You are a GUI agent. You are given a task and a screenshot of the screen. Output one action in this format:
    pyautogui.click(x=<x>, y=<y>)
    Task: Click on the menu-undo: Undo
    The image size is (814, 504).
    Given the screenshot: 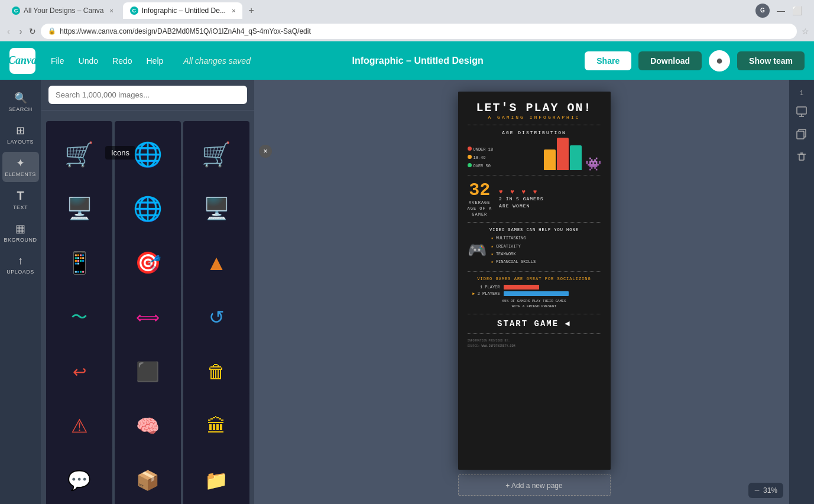 What is the action you would take?
    pyautogui.click(x=89, y=61)
    